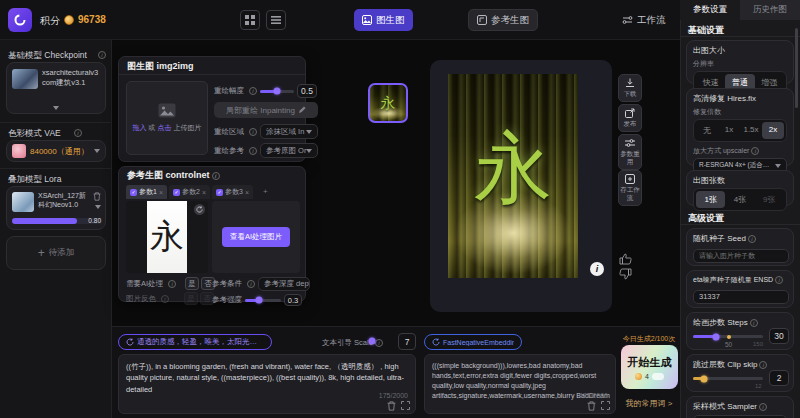 The height and width of the screenshot is (418, 800). What do you see at coordinates (250, 20) in the screenshot?
I see `grid-view-icon` at bounding box center [250, 20].